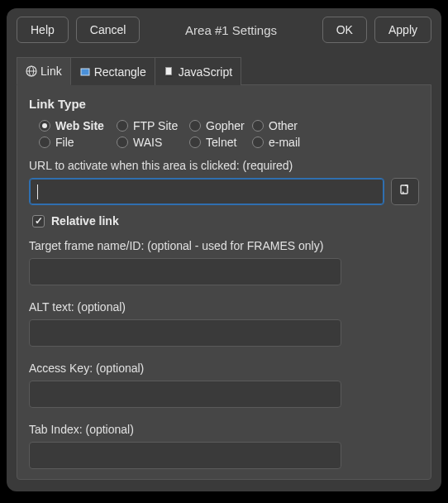  What do you see at coordinates (224, 368) in the screenshot?
I see `accesskey-label: Access Key: (optional)` at bounding box center [224, 368].